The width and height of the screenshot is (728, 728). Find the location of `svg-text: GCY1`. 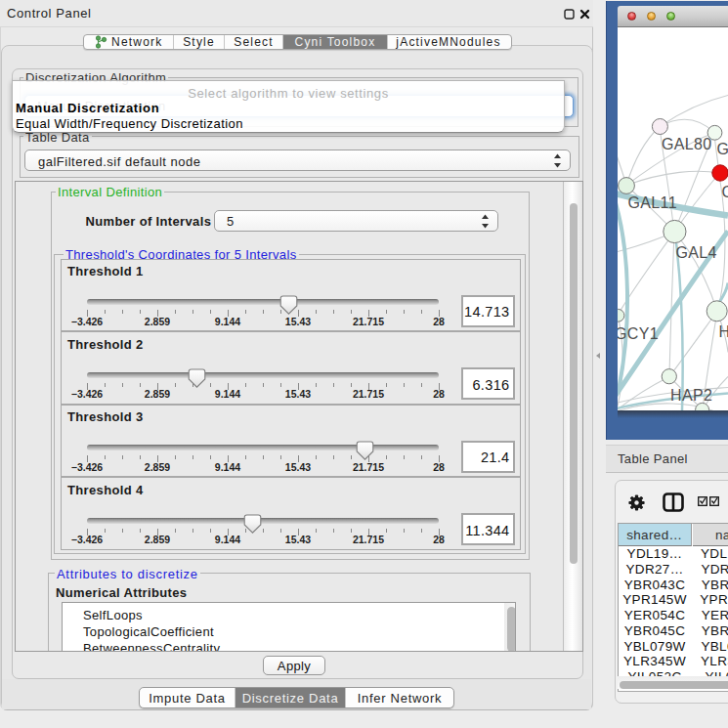

svg-text: GCY1 is located at coordinates (638, 332).